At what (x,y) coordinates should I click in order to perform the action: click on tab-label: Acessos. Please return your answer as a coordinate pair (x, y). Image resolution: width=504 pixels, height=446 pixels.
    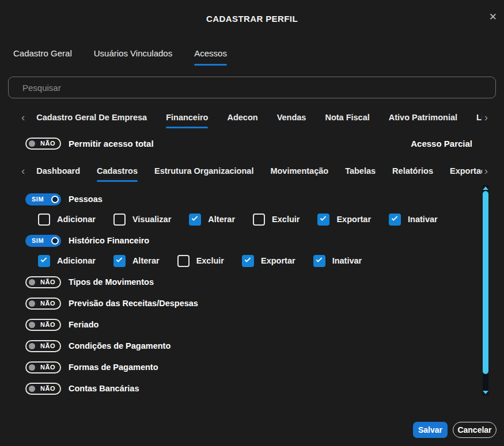
    Looking at the image, I should click on (211, 53).